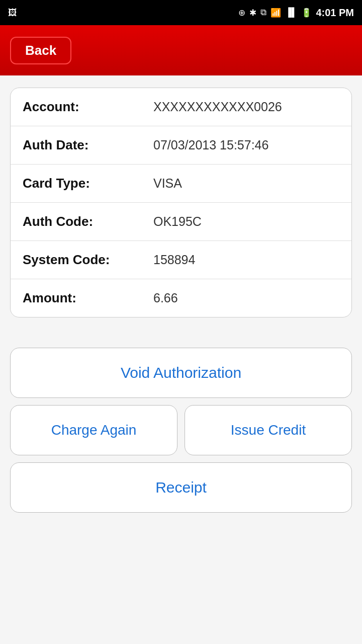 This screenshot has width=362, height=644. I want to click on gps-icon: ⊕, so click(242, 13).